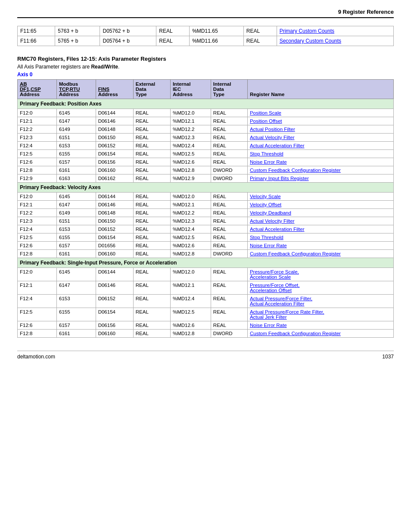  What do you see at coordinates (206, 36) in the screenshot?
I see `top-reference-table: F11:655763 + bD05762 + bREAL%MD11.65REAL…` at bounding box center [206, 36].